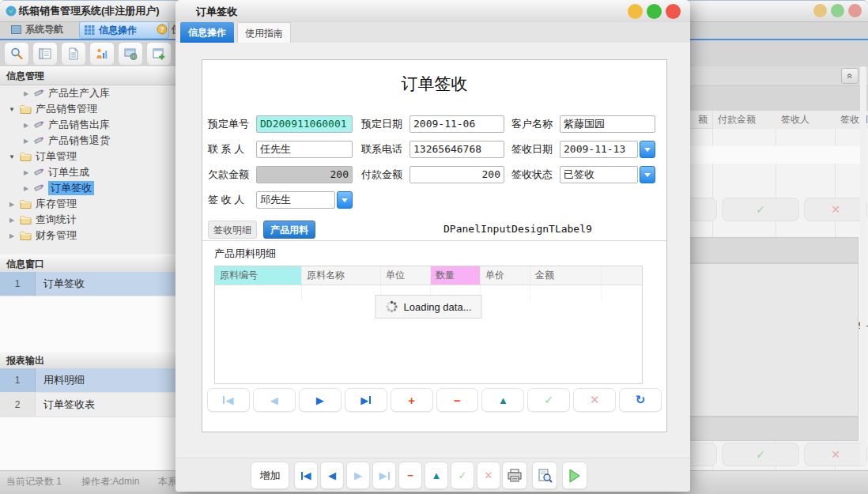 The image size is (868, 494). Describe the element at coordinates (549, 400) in the screenshot. I see `grid-post-button: ✓` at that location.